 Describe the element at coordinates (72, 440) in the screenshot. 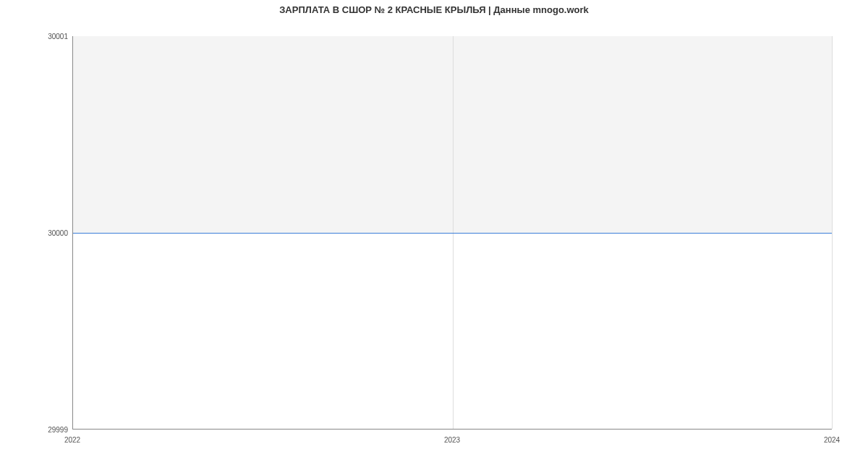

I see `x-tick-label: 2022` at that location.